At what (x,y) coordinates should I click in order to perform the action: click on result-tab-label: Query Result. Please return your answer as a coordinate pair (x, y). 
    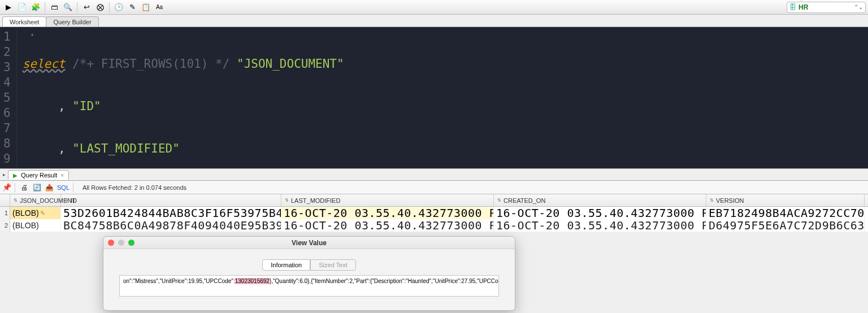
    Looking at the image, I should click on (39, 175).